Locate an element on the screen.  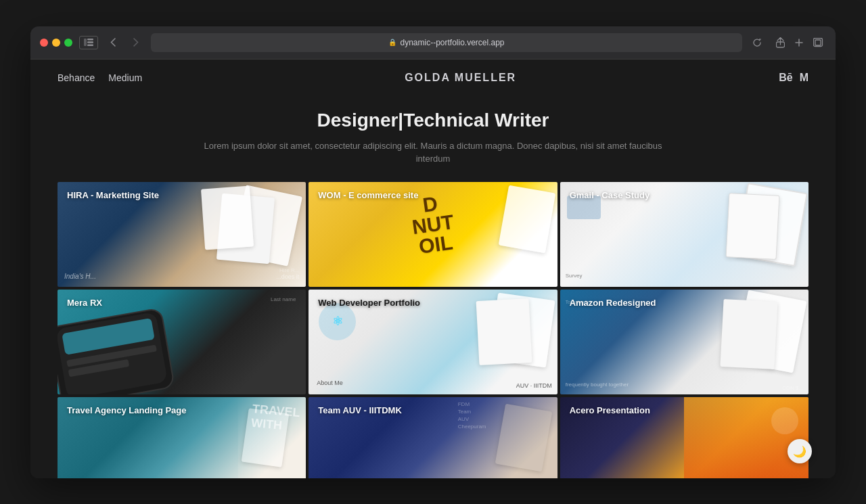
nav-links: Behance Medium is located at coordinates (100, 78).